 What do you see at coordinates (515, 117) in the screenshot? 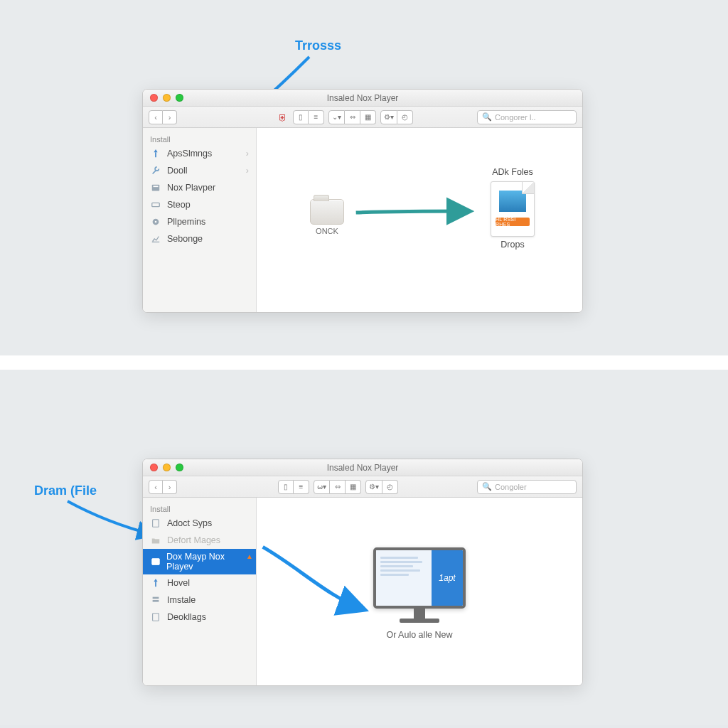
I see `search-placeholder: Congorer l..` at bounding box center [515, 117].